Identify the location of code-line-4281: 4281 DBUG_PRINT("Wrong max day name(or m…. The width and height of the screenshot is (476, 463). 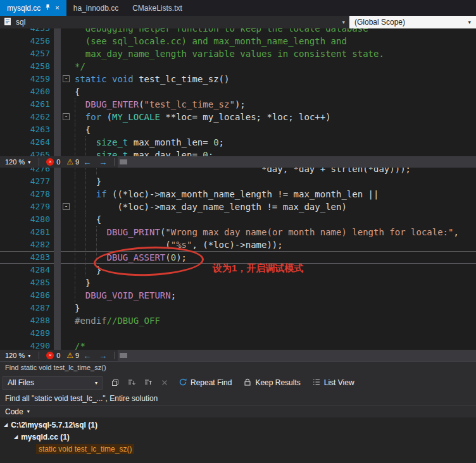
(238, 232).